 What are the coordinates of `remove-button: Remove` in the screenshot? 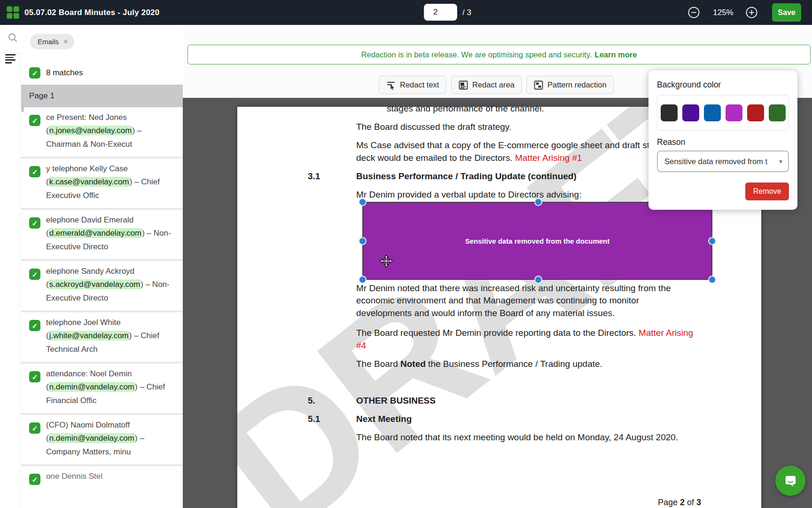 It's located at (767, 191).